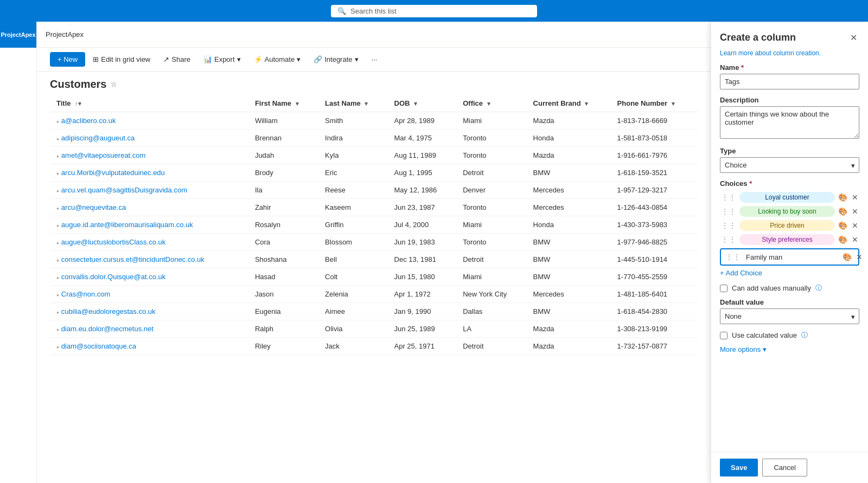 Image resolution: width=868 pixels, height=483 pixels. What do you see at coordinates (149, 312) in the screenshot?
I see `cell-title: ●cubilia@eudoloregestas.co.uk` at bounding box center [149, 312].